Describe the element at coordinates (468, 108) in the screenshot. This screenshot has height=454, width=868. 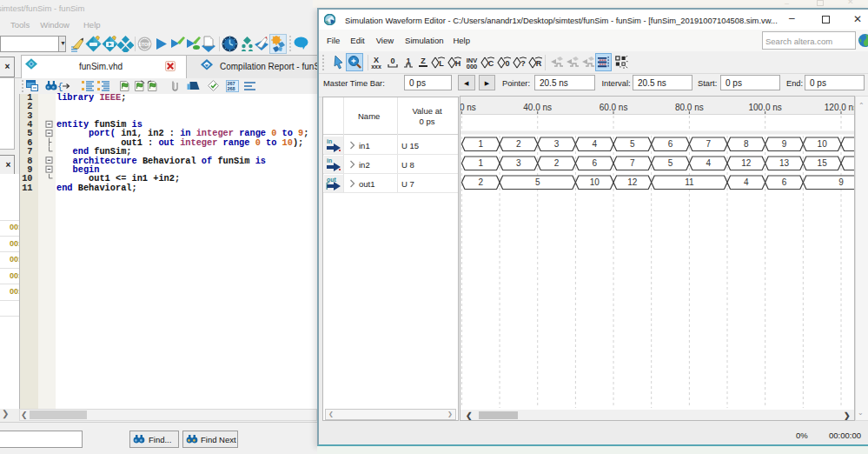
I see `svg-text: 20.0 ns` at that location.